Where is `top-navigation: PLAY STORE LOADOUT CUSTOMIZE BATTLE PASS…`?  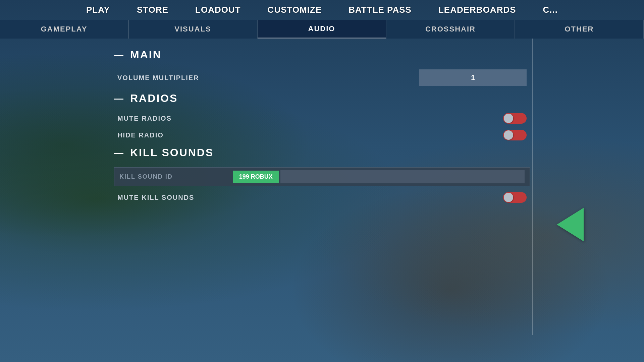 top-navigation: PLAY STORE LOADOUT CUSTOMIZE BATTLE PASS… is located at coordinates (322, 10).